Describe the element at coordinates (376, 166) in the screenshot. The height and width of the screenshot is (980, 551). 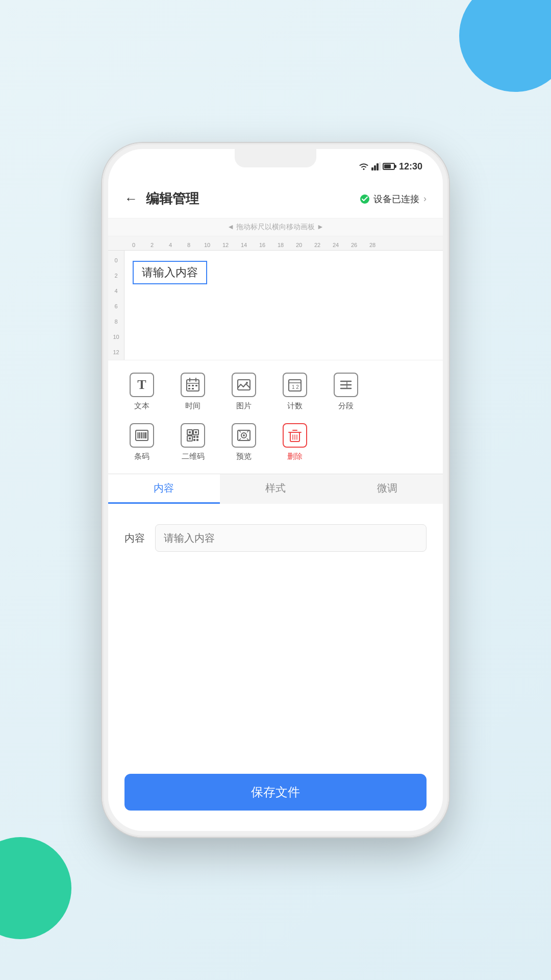
I see `signal-icon` at that location.